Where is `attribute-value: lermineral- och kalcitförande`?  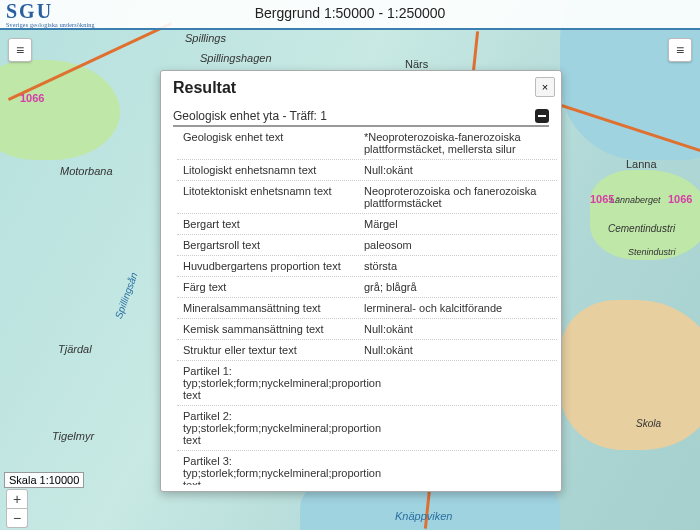 attribute-value: lermineral- och kalcitförande is located at coordinates (458, 308).